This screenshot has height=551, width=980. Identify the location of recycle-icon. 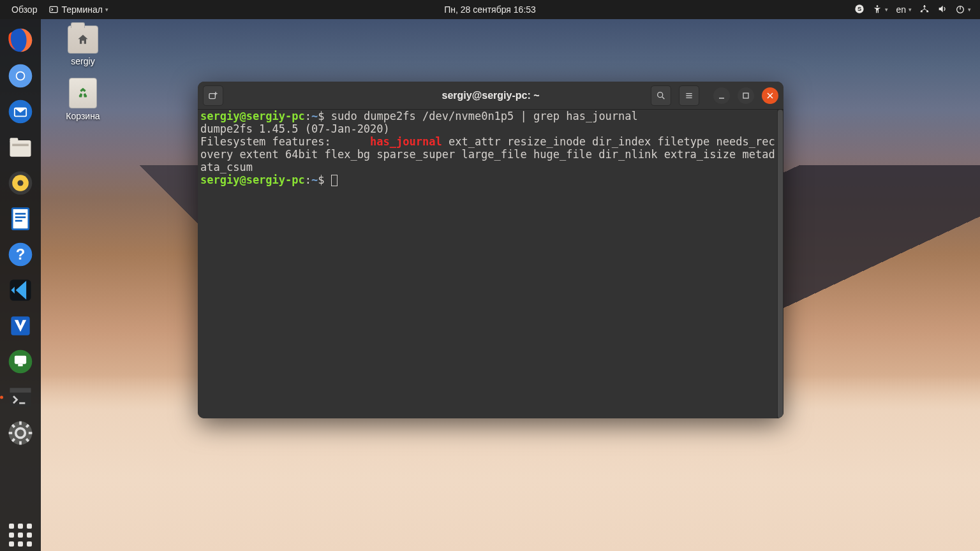
(83, 93).